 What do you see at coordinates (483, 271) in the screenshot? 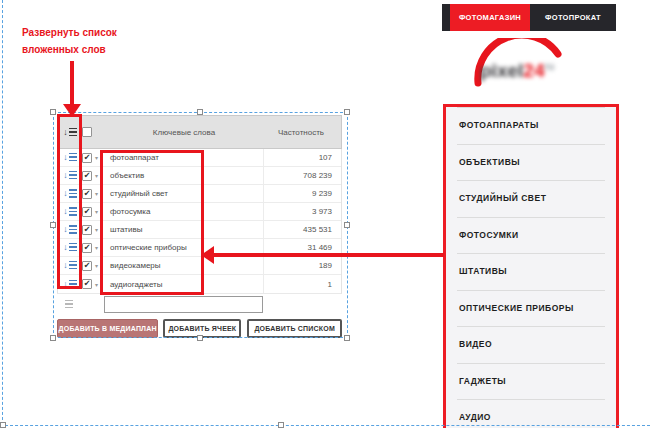
I see `menu-item-label: ШТАТИВЫ` at bounding box center [483, 271].